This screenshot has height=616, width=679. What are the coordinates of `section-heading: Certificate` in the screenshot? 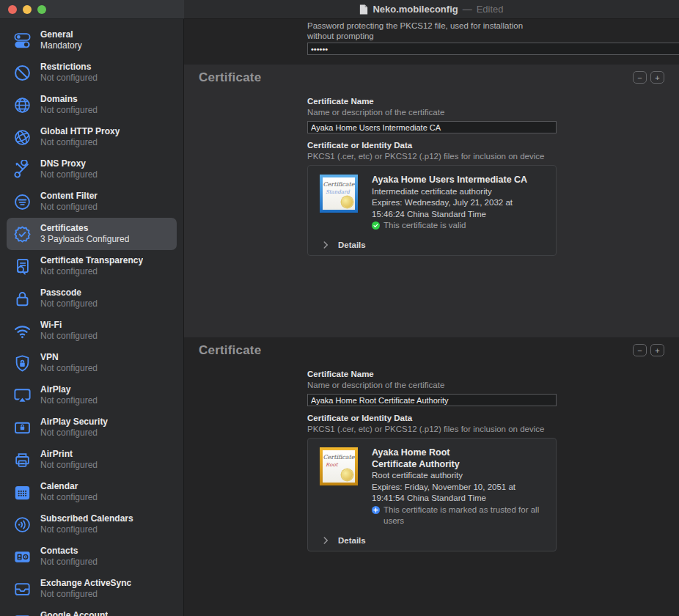 It's located at (230, 78).